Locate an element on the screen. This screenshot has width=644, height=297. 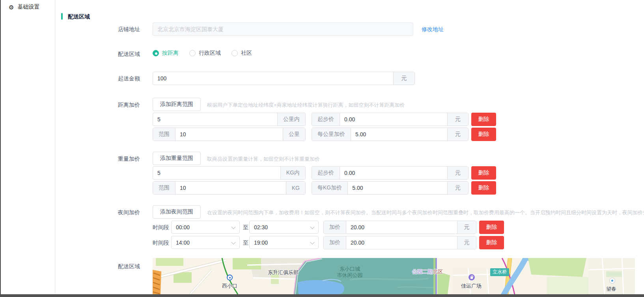
metro-station-icon is located at coordinates (230, 277).